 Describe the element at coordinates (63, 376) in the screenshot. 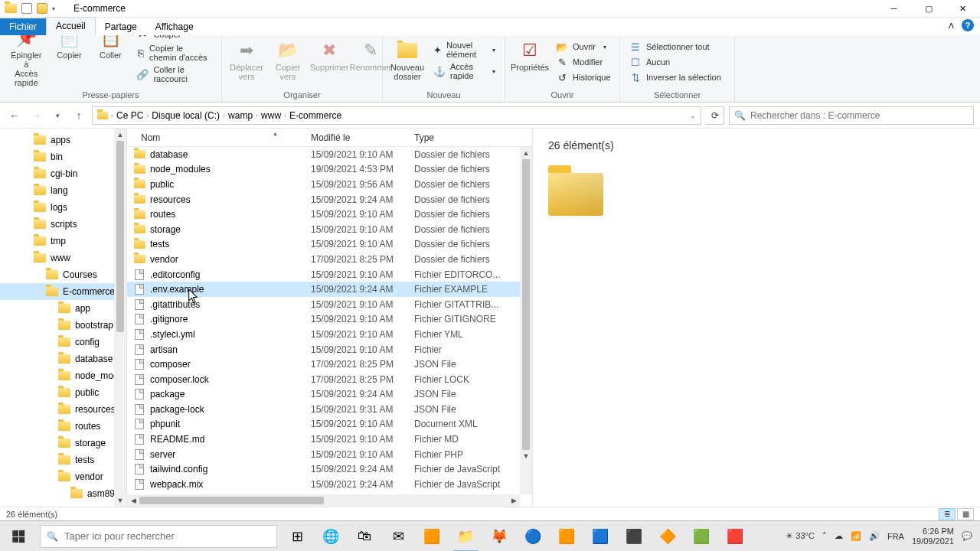

I see `tree-item: node_modules` at that location.